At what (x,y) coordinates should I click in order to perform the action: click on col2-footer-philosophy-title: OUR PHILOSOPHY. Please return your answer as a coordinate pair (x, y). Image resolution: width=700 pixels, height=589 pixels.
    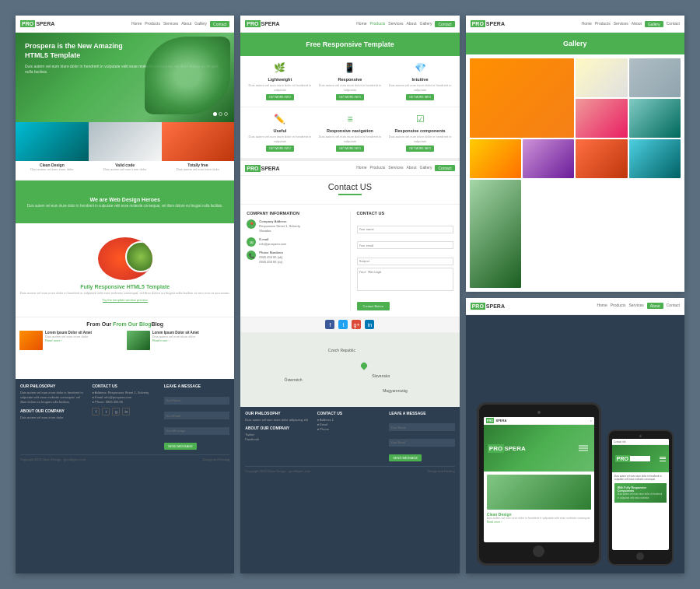
    Looking at the image, I should click on (278, 413).